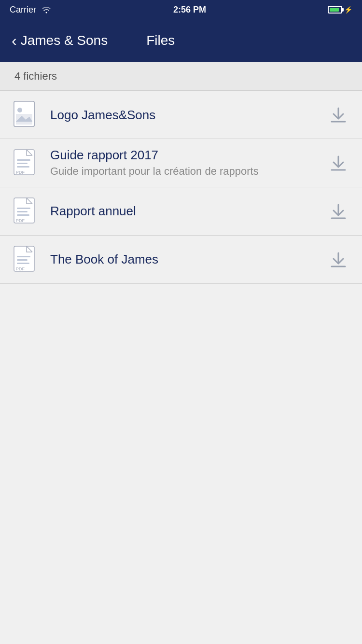 This screenshot has width=362, height=644. I want to click on list-item: PDF Guide rapport 2017 Guide important p…, so click(181, 163).